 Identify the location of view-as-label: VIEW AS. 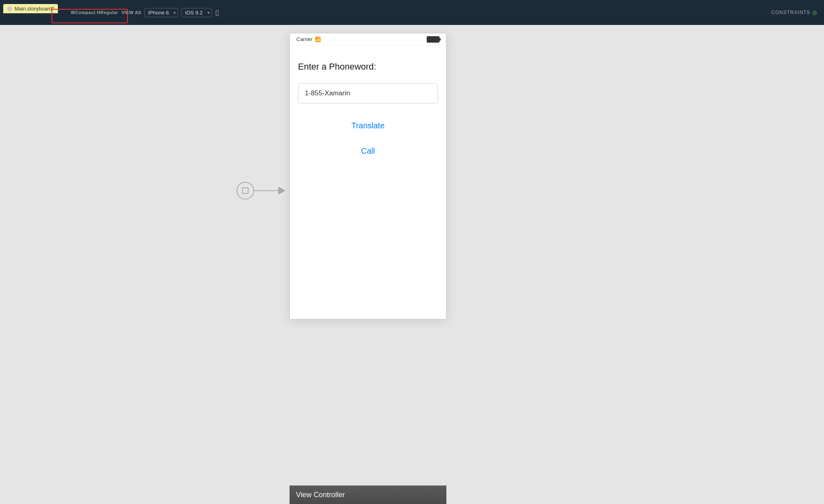
(132, 12).